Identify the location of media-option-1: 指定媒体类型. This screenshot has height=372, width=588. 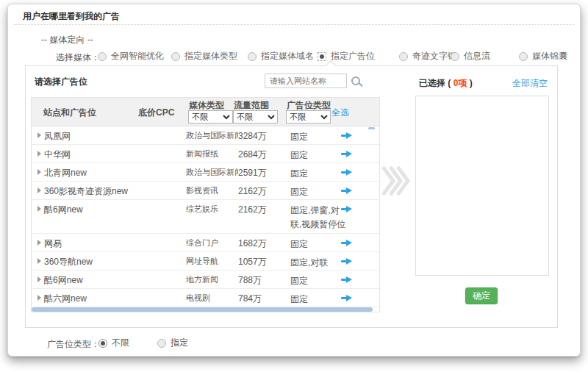
(204, 56).